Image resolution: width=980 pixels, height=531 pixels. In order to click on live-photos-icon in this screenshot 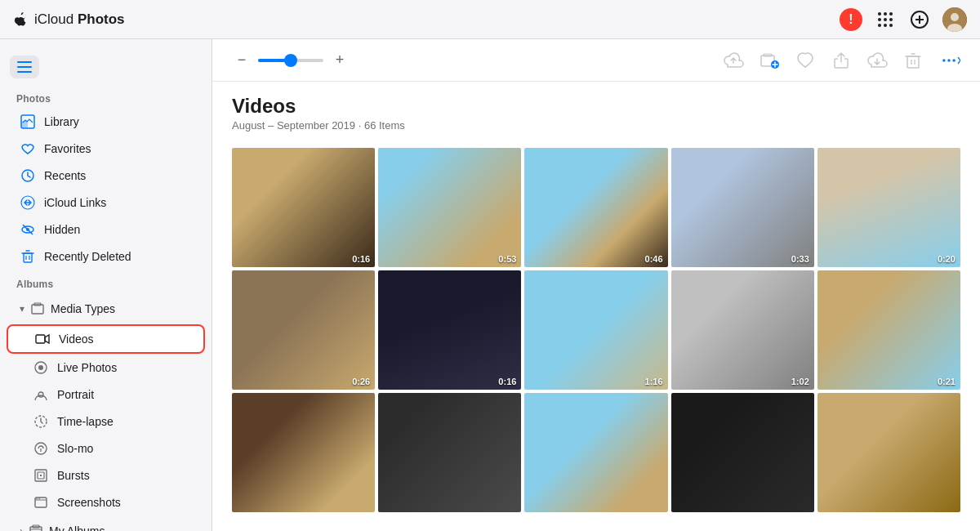, I will do `click(41, 368)`.